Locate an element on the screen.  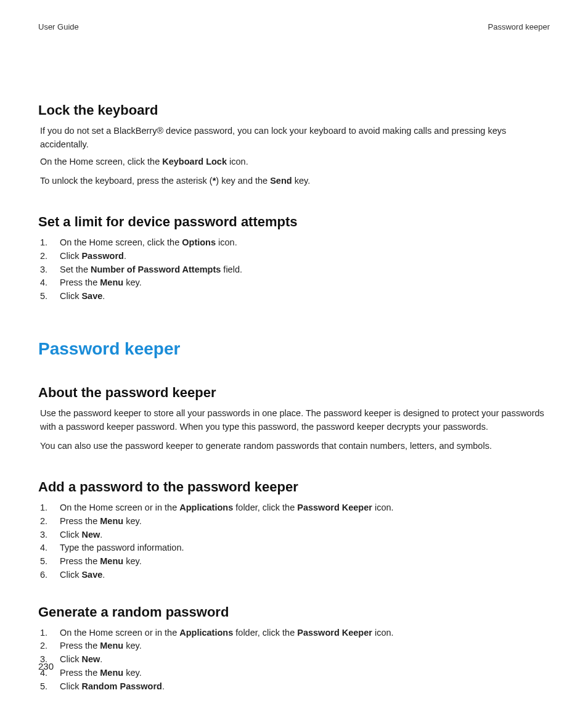
text: To unlock the keyboard, press the asteri… is located at coordinates (126, 181).